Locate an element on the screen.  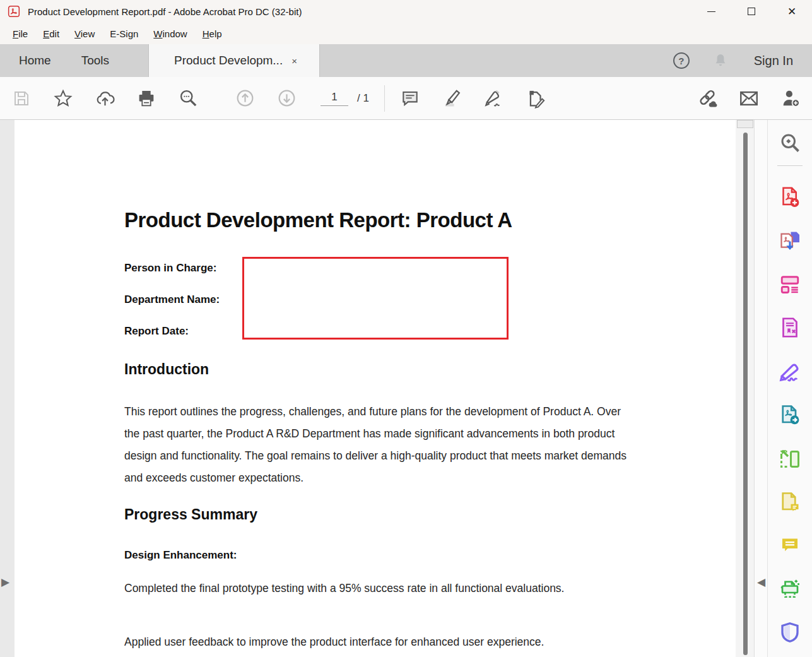
create-pdf-icon is located at coordinates (790, 197).